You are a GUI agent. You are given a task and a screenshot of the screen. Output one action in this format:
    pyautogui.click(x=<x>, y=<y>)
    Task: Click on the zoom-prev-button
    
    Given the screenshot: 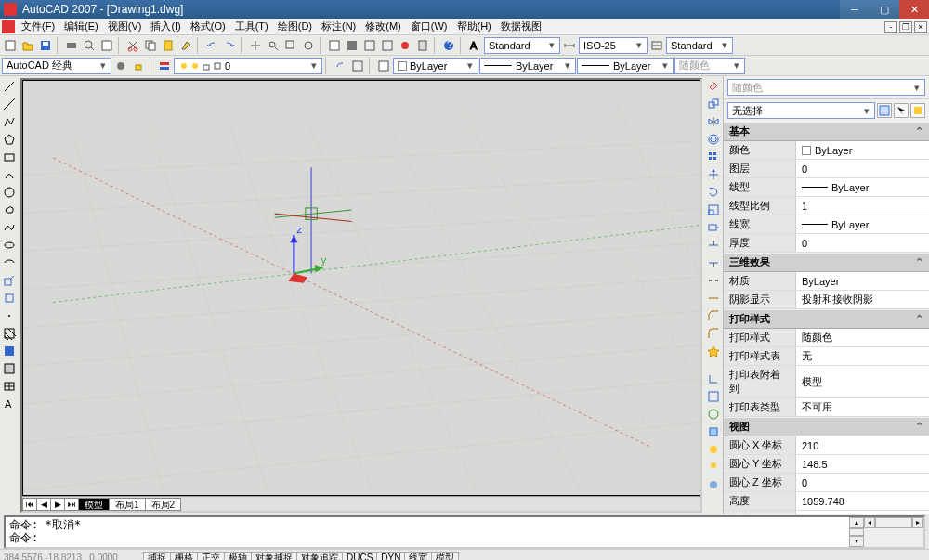 What is the action you would take?
    pyautogui.click(x=308, y=46)
    